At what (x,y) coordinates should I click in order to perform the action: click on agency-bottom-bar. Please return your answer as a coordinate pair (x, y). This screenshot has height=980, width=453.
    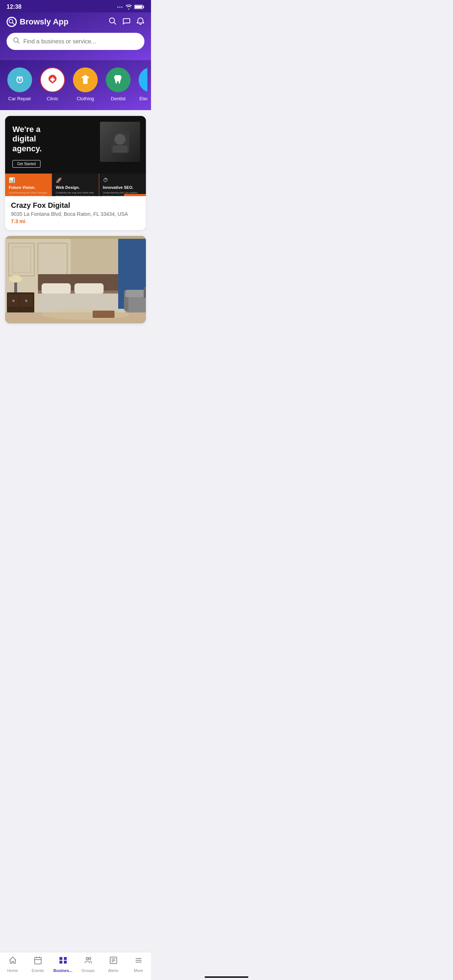
    Looking at the image, I should click on (135, 195).